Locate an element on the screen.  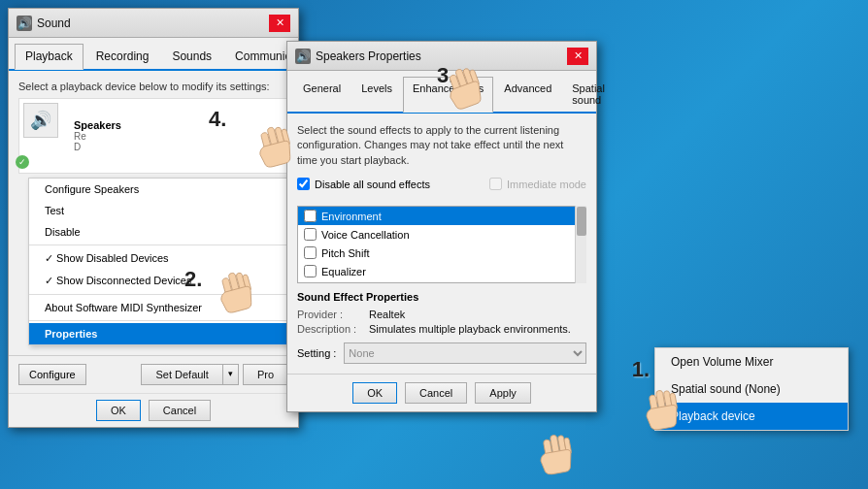
immediate-mode-row: Immediate mode is located at coordinates (538, 184).